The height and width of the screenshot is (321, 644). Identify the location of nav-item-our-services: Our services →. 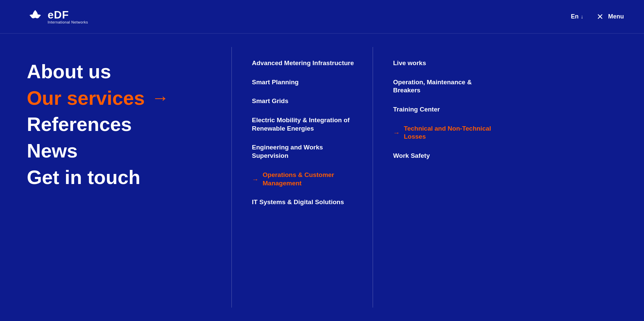
(129, 98).